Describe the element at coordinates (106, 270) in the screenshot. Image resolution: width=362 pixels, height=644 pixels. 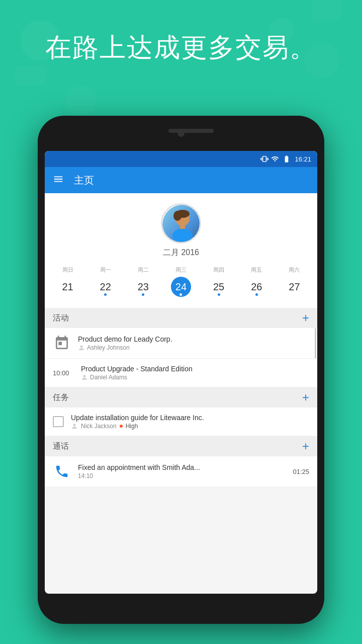
I see `day-header-mon: 周一` at that location.